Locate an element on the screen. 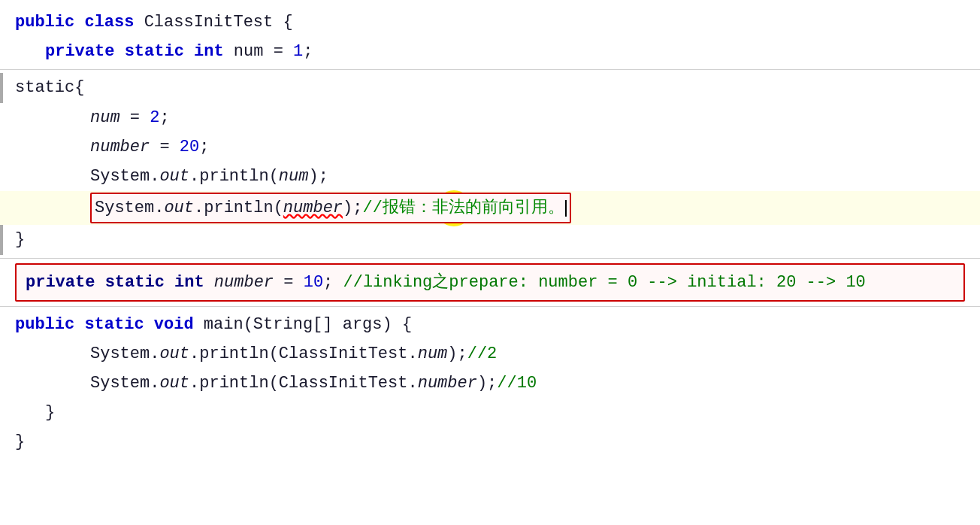 This screenshot has height=525, width=980. println-classnum: .println(ClassInitTest. is located at coordinates (304, 354).